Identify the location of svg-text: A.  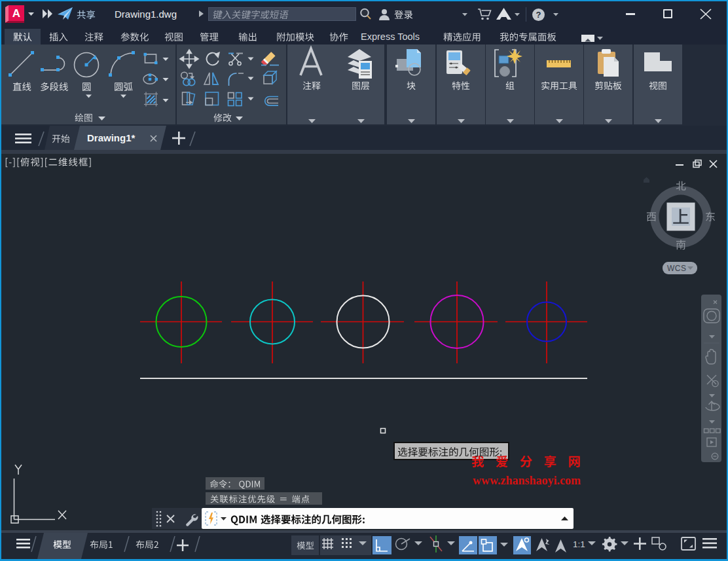
(16, 13).